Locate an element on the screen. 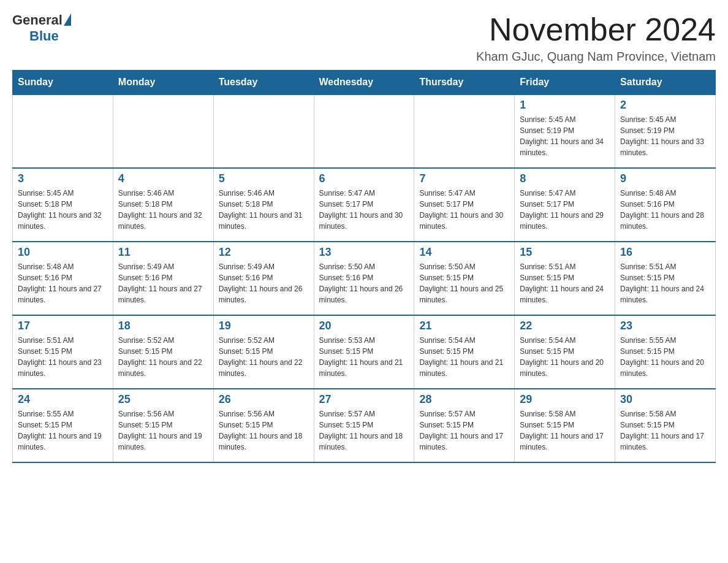 Image resolution: width=728 pixels, height=563 pixels. calendar-header-row: SundayMondayTuesdayWednesdayThursdayFrid… is located at coordinates (364, 83).